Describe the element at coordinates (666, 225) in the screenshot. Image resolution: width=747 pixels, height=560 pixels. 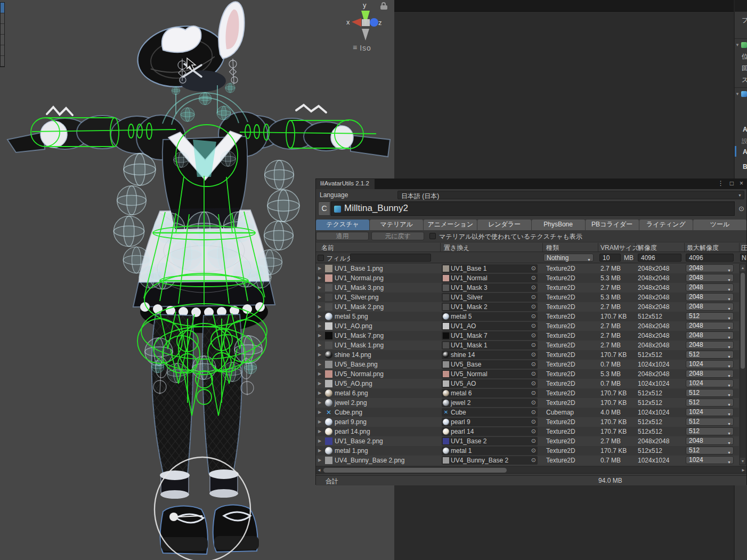
I see `tab-7: ライティング` at that location.